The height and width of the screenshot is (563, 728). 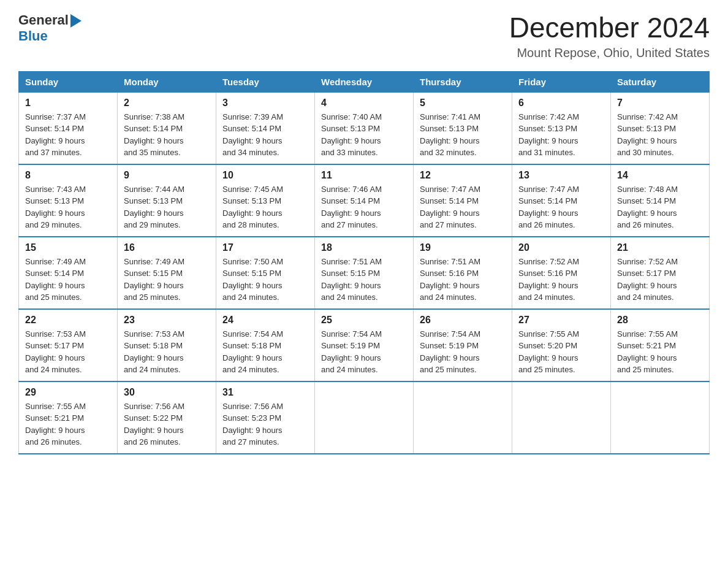 What do you see at coordinates (69, 128) in the screenshot?
I see `calendar-cell: 1 Sunrise: 7:37 AMSunset: 5:14 PMDayligh…` at bounding box center [69, 128].